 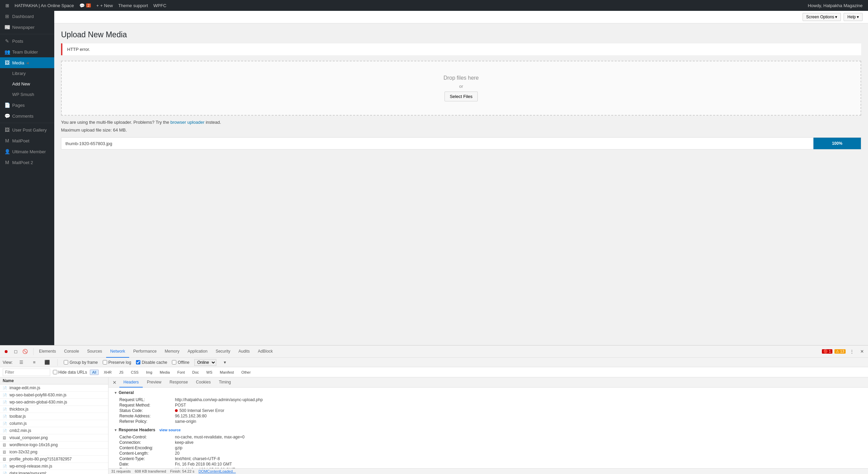 I want to click on sidebar-item-team-builder: 👥 Team Builder, so click(x=27, y=52).